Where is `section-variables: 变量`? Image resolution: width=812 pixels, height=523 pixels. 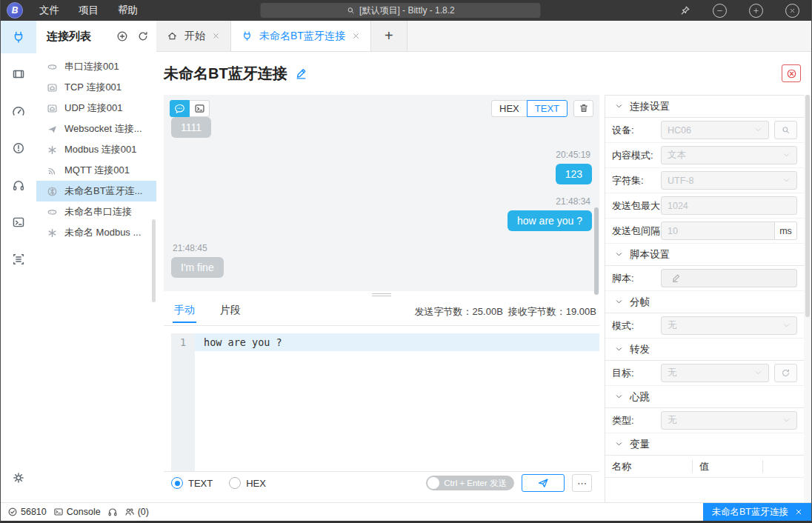 section-variables: 变量 is located at coordinates (705, 444).